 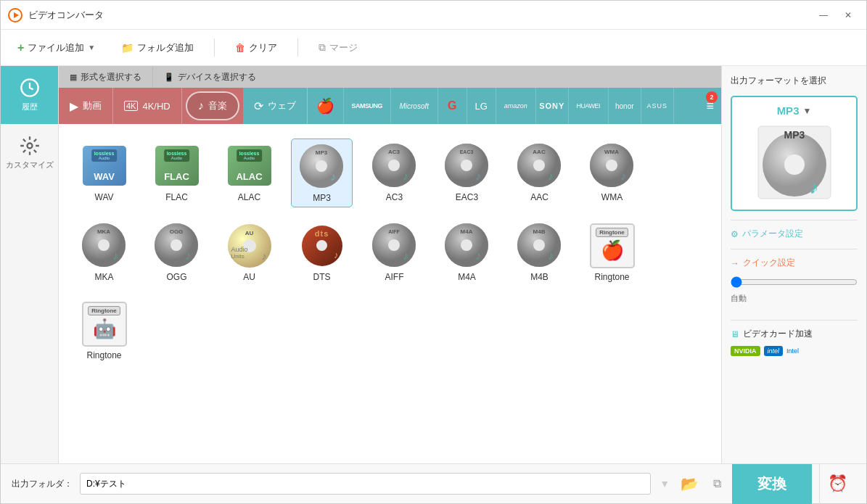 I want to click on dev-tab-sony: SONY, so click(x=553, y=106).